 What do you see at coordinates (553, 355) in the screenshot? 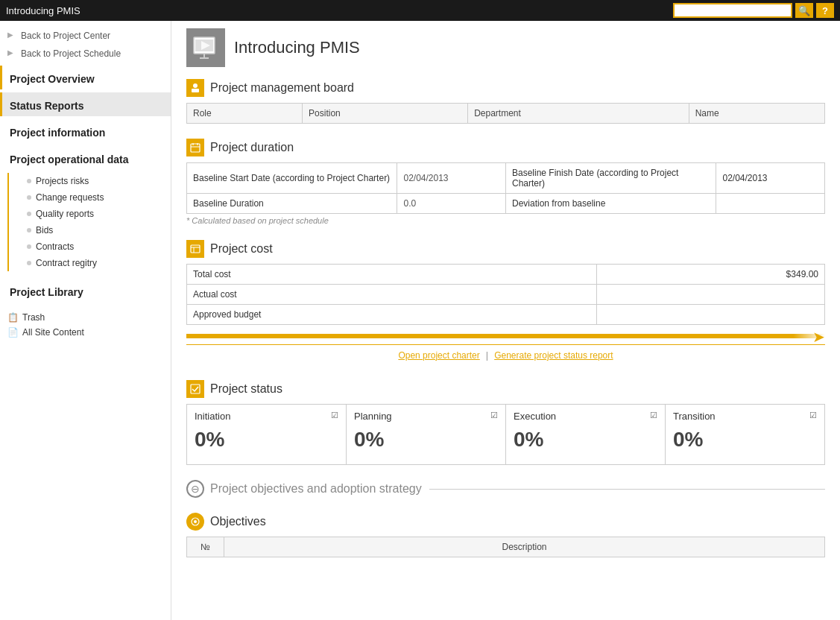
I see `generate-report-link: Generate project status report` at bounding box center [553, 355].